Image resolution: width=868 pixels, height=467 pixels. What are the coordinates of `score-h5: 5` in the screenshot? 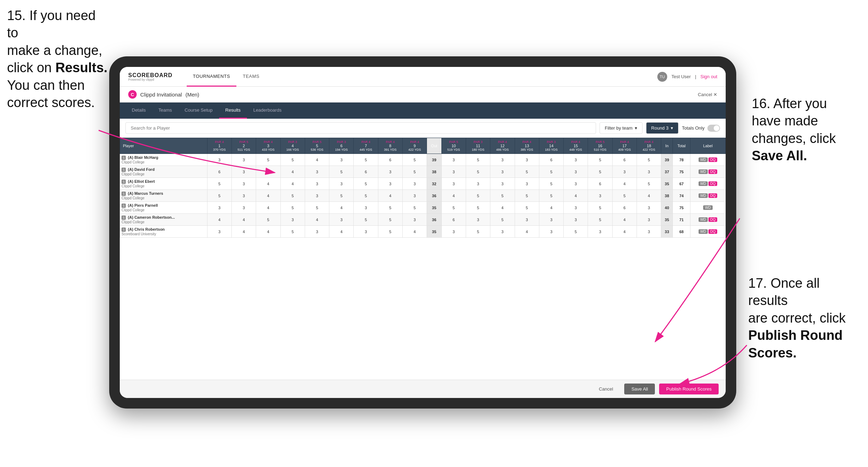 It's located at (317, 208).